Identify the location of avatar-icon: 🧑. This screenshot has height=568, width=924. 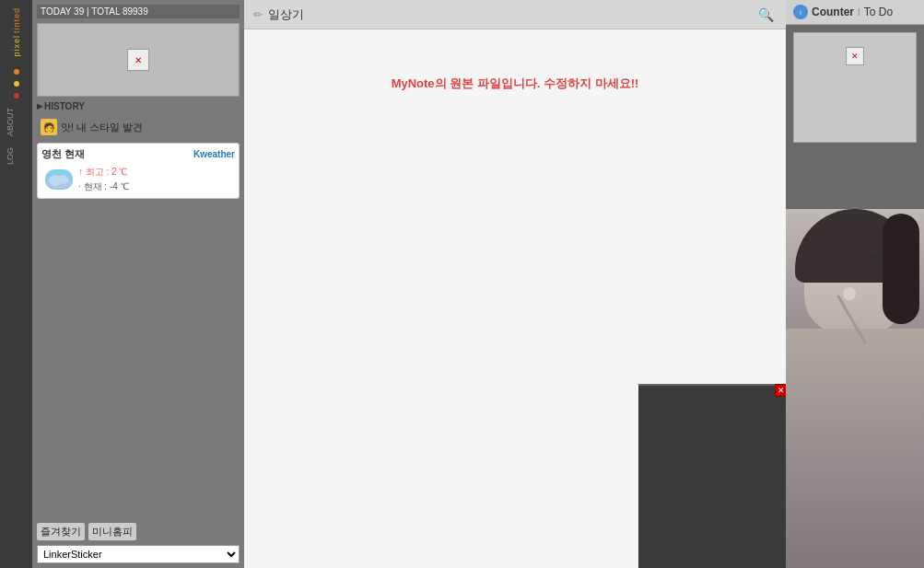
(49, 127).